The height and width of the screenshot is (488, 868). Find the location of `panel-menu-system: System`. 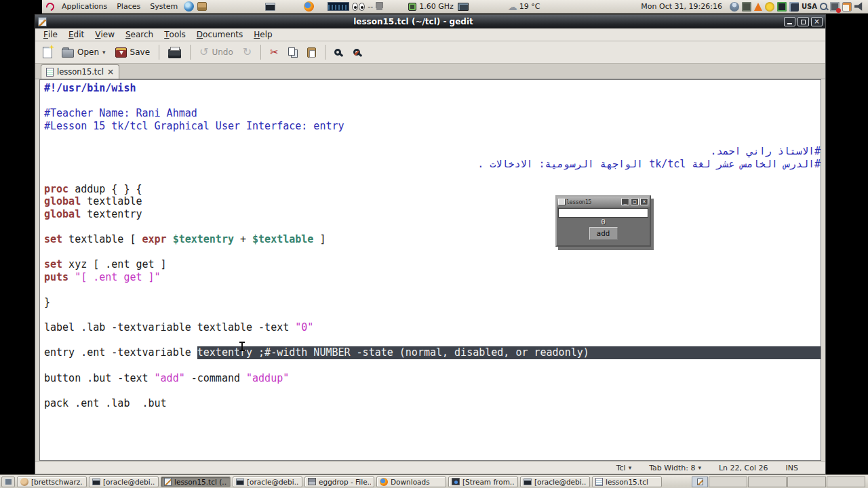

panel-menu-system: System is located at coordinates (164, 7).